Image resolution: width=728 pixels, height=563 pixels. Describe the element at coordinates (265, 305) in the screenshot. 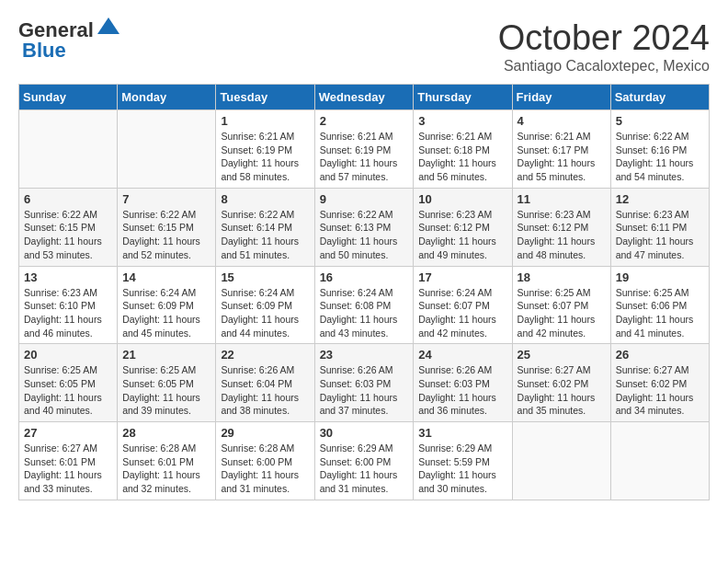

I see `calendar-cell: 15Sunrise: 6:24 AM Sunset: 6:09 PM Dayli…` at that location.